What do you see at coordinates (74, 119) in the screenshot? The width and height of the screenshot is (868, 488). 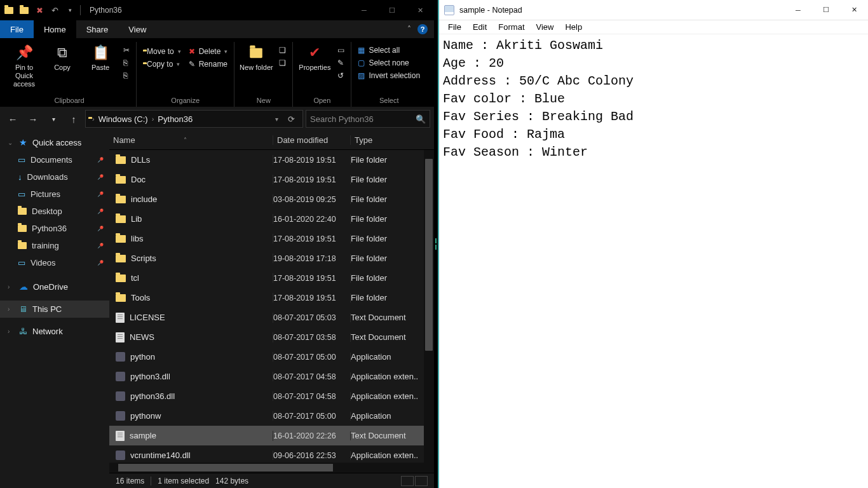 I see `up-button: ↑` at bounding box center [74, 119].